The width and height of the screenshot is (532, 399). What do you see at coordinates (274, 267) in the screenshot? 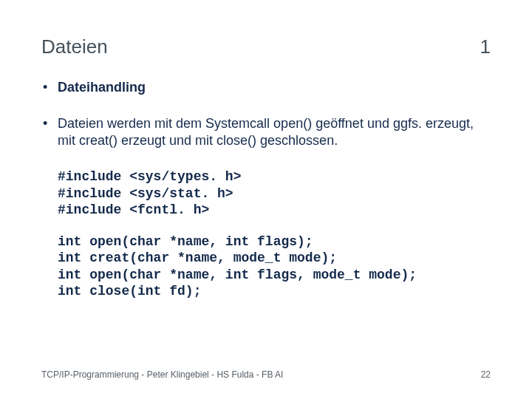
I see `code-block-prototypes: int open(char *name, int flags); int cre…` at bounding box center [274, 267].